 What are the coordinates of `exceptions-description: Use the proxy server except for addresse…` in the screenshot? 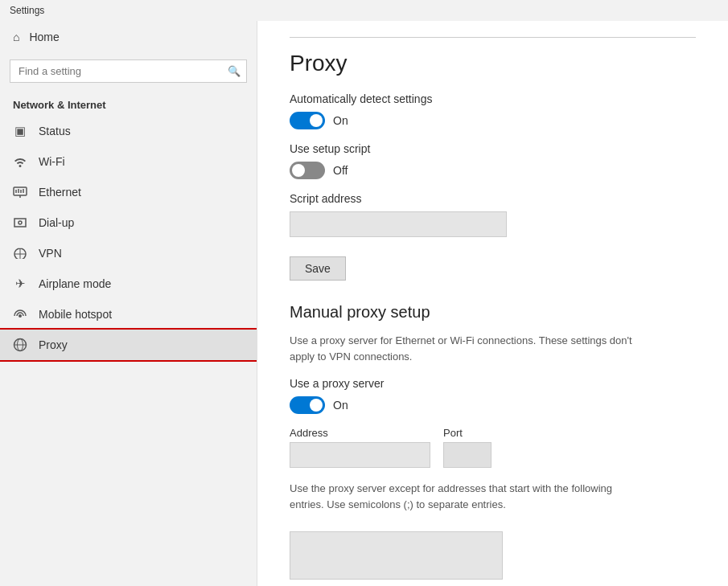 It's located at (463, 497).